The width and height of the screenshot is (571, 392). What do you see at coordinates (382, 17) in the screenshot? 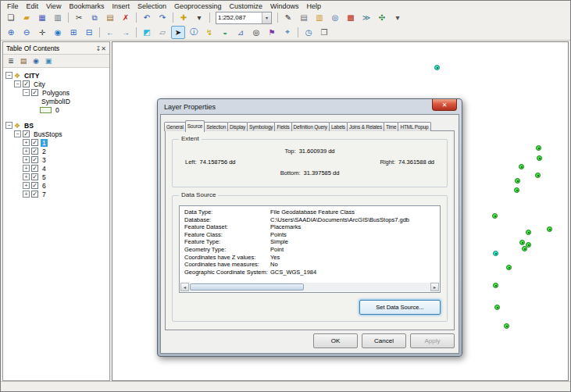
I see `model-builder-icon: ✣` at bounding box center [382, 17].